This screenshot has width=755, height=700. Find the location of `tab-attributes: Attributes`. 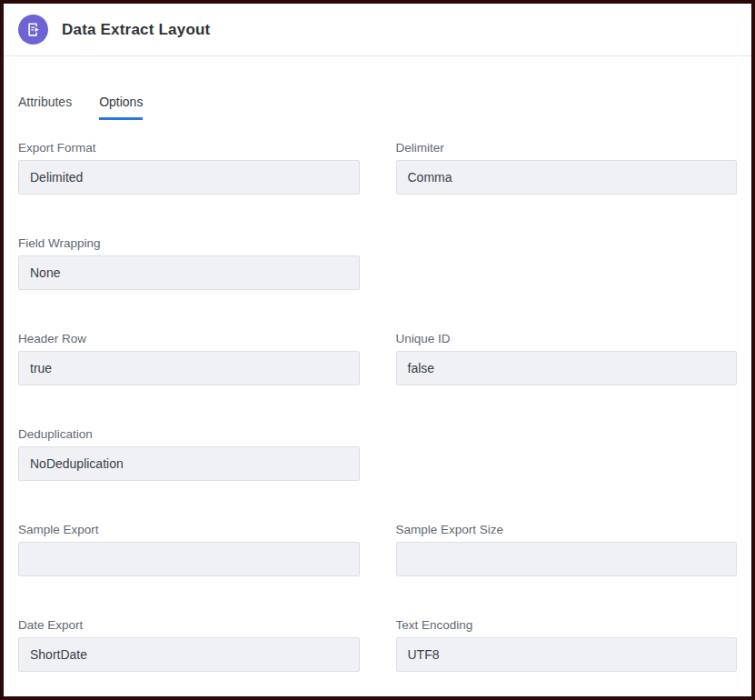

tab-attributes: Attributes is located at coordinates (45, 107).